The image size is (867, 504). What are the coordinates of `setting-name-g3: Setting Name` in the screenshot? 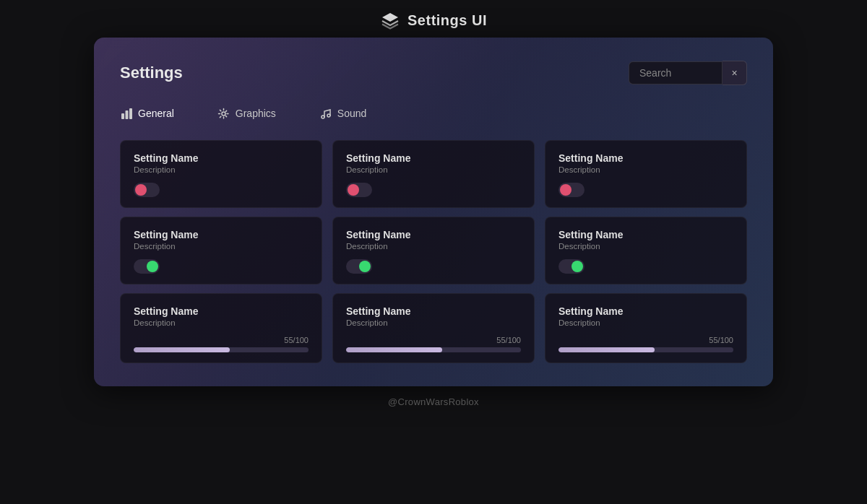 It's located at (221, 311).